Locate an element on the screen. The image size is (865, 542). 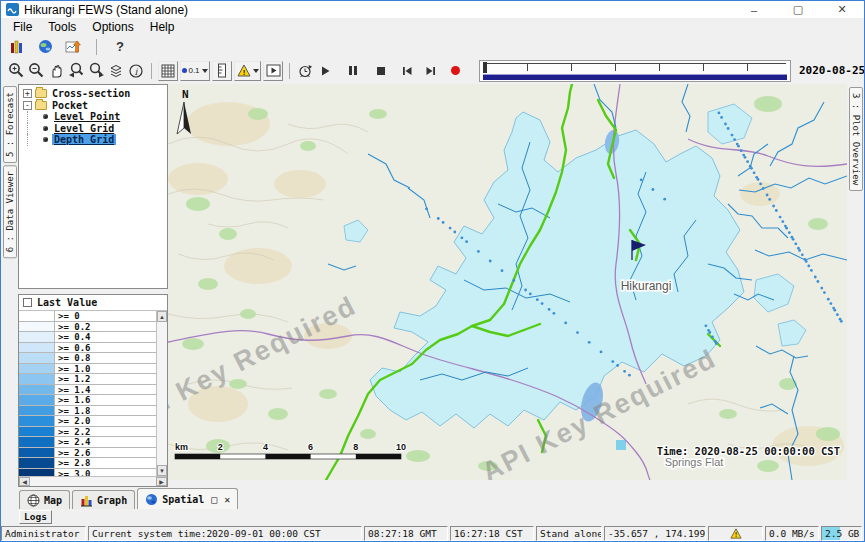
logs-button: Logs is located at coordinates (36, 517).